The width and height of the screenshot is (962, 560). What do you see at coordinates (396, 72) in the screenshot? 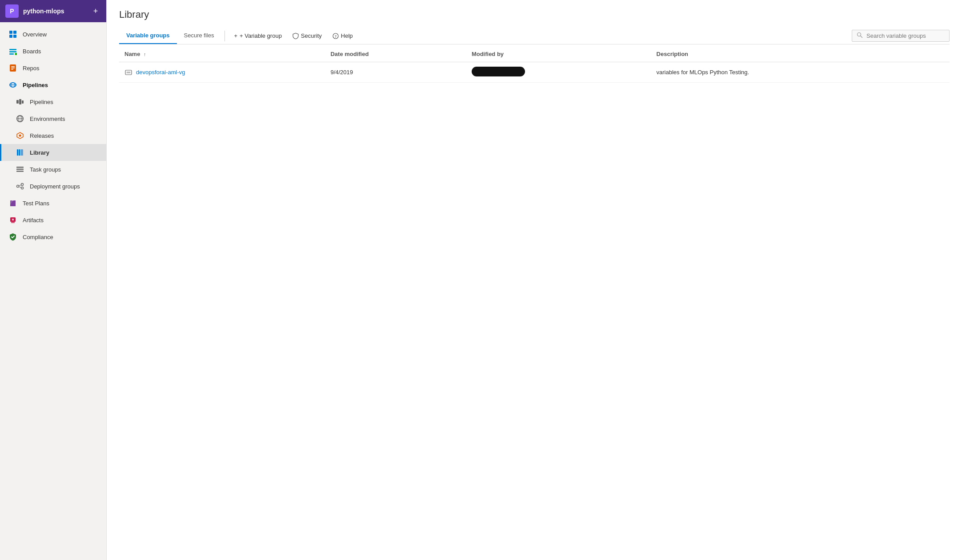
I see `cell-date-modified: 9/4/2019` at bounding box center [396, 72].